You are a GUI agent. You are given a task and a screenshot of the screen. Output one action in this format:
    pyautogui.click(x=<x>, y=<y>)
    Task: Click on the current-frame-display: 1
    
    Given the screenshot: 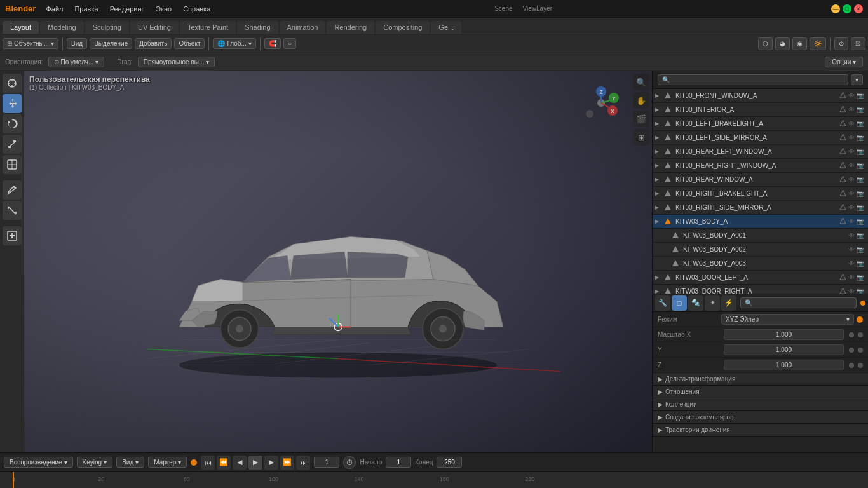 What is the action you would take?
    pyautogui.click(x=327, y=463)
    